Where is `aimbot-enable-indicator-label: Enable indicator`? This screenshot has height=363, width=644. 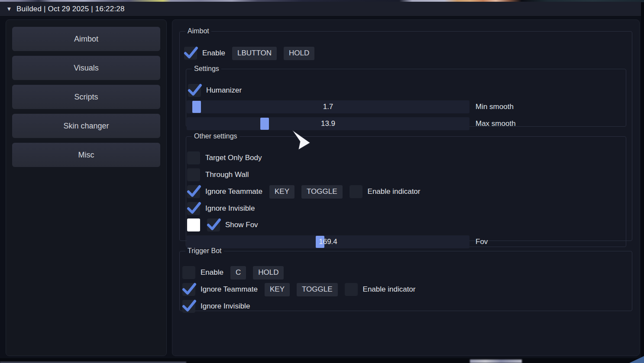
aimbot-enable-indicator-label: Enable indicator is located at coordinates (394, 192).